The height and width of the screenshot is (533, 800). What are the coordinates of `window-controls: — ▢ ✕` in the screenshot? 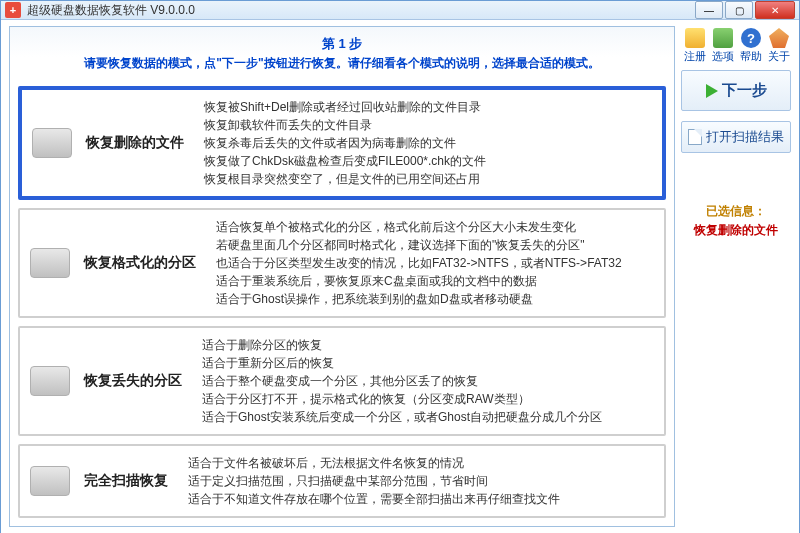 It's located at (745, 10).